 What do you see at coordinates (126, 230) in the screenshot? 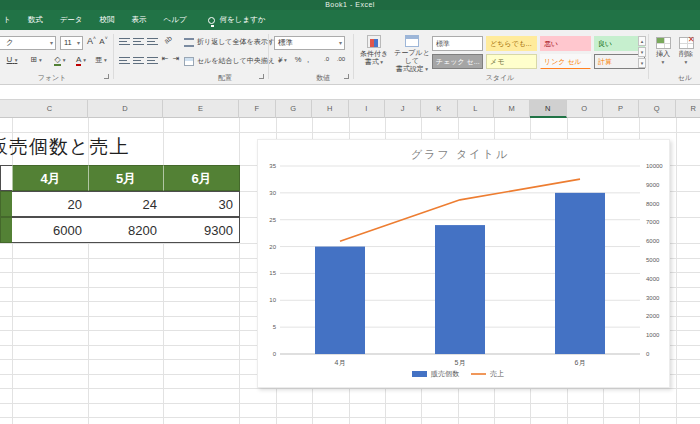
I see `sales-cell: 8200` at bounding box center [126, 230].